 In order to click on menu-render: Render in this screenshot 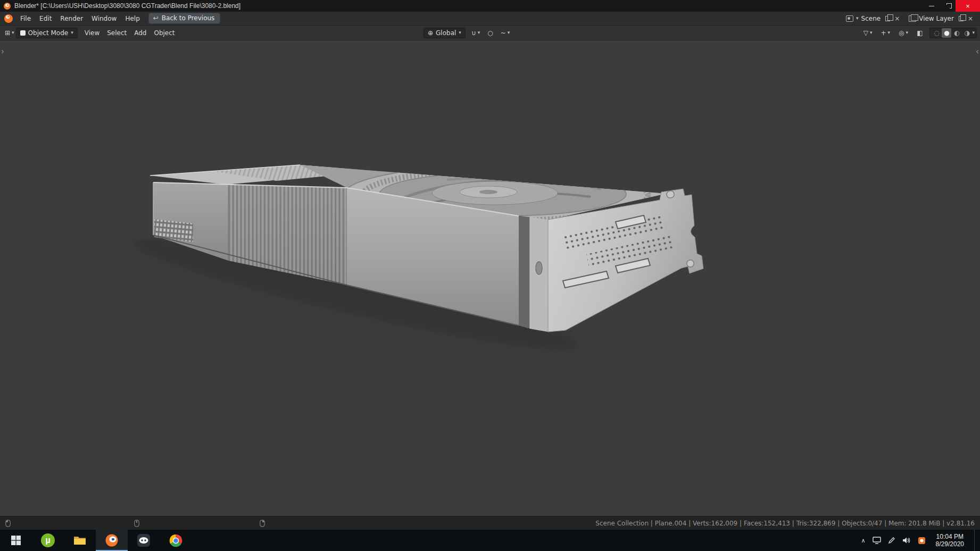, I will do `click(71, 19)`.